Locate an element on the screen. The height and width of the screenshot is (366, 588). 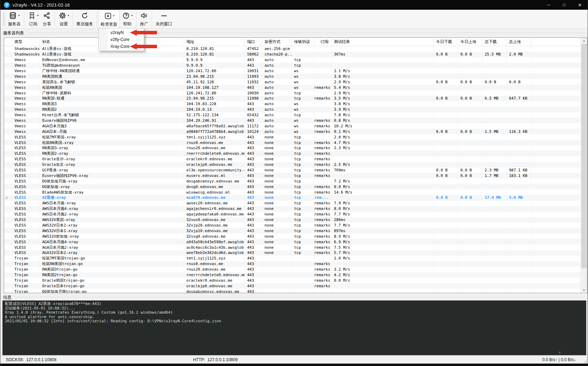
server-row: VLESSOracle首尔-xrayoraclekr0.ednovas.me44… is located at coordinates (292, 159).